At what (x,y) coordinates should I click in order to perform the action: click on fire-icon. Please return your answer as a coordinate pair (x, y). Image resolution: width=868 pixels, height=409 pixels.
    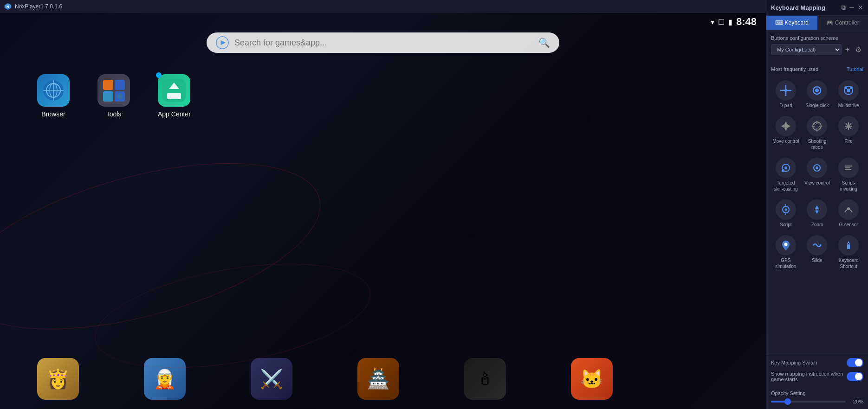
    Looking at the image, I should click on (849, 126).